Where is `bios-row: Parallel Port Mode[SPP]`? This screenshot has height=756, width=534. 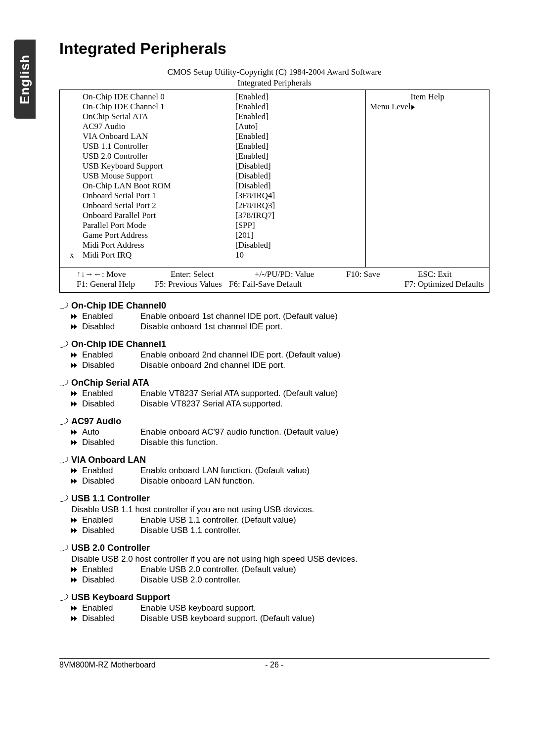
bios-row: Parallel Port Mode[SPP] is located at coordinates (216, 225).